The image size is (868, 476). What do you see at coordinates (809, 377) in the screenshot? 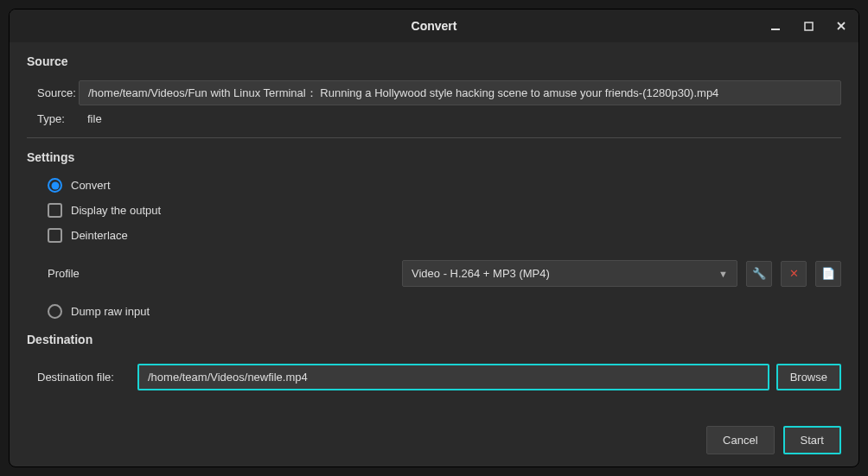
I see `browse-button: Browse` at bounding box center [809, 377].